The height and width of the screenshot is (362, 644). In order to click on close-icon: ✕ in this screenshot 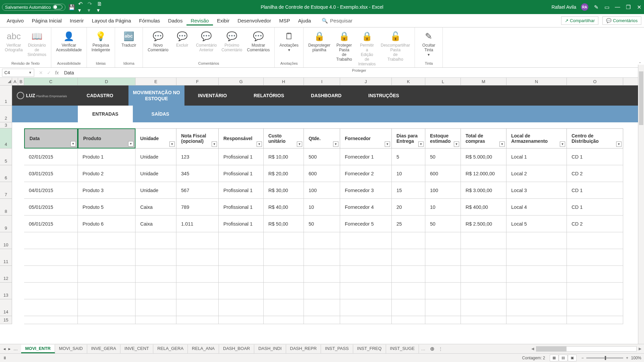, I will do `click(639, 7)`.